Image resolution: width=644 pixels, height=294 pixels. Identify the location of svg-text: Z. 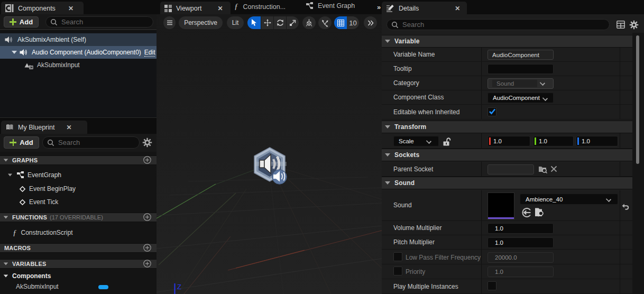
(179, 287).